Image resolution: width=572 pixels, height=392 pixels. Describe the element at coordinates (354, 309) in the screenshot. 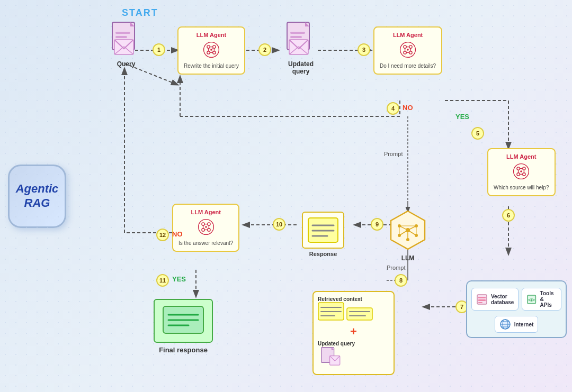

I see `retrieved-context-section: Retrieved context` at that location.